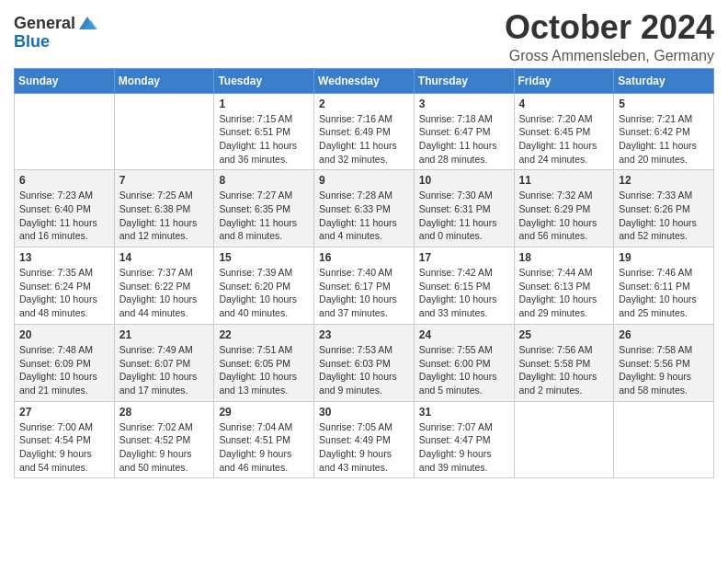 This screenshot has width=728, height=563. What do you see at coordinates (364, 440) in the screenshot?
I see `day-cell-5-4: 30Sunrise: 7:05 AM Sunset: 4:49 PM Dayli…` at bounding box center [364, 440].